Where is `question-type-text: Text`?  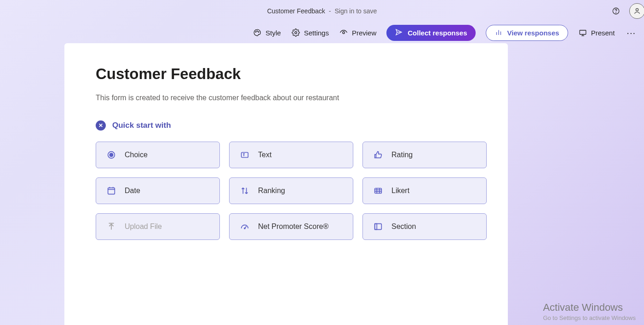 question-type-text: Text is located at coordinates (291, 155).